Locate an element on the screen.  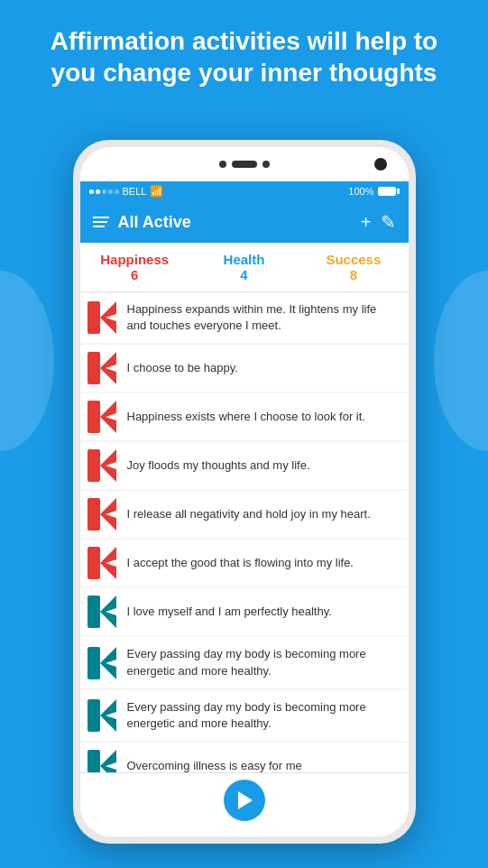
speaker-area is located at coordinates (244, 164).